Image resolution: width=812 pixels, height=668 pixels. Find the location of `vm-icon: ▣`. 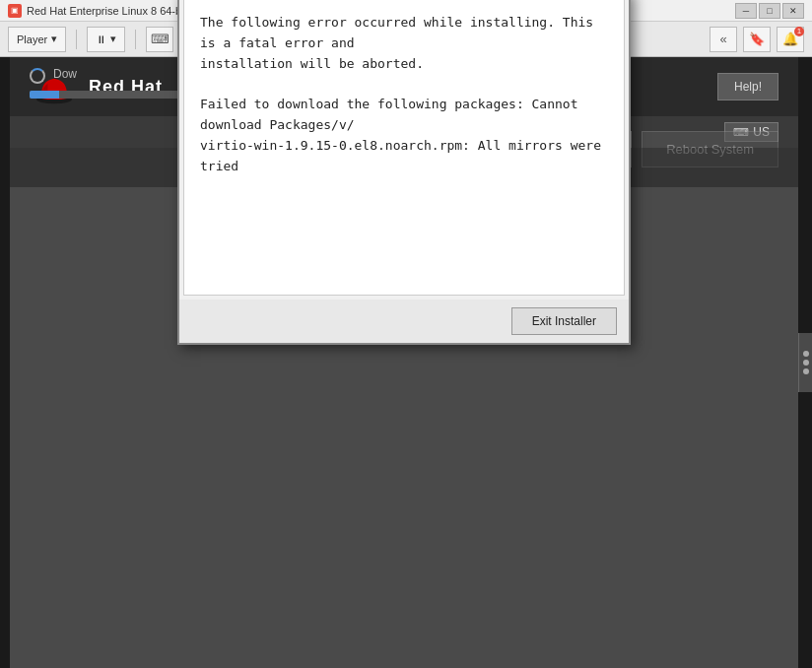

vm-icon: ▣ is located at coordinates (15, 11).